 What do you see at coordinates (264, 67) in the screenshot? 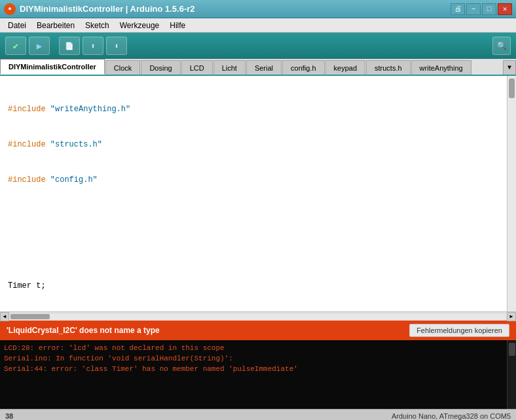
I see `tab-serial: Serial` at bounding box center [264, 67].